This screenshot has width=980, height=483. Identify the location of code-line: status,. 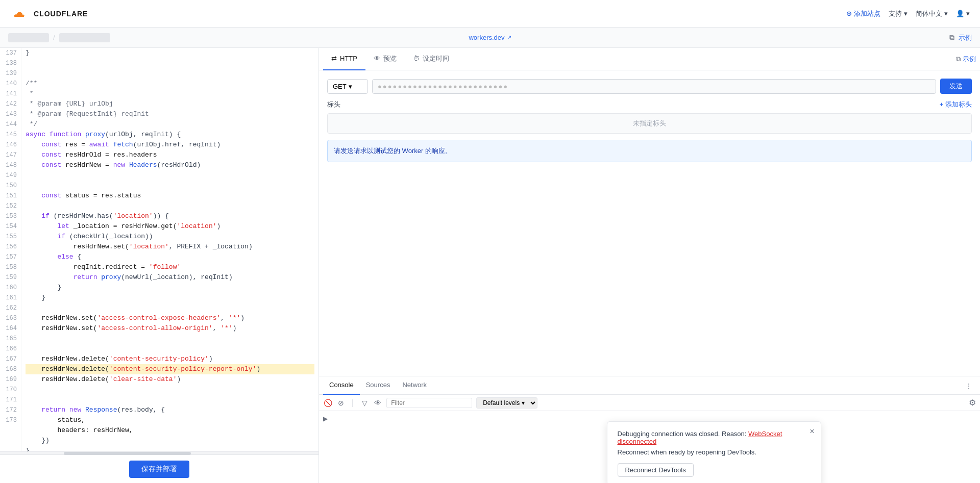
(170, 420).